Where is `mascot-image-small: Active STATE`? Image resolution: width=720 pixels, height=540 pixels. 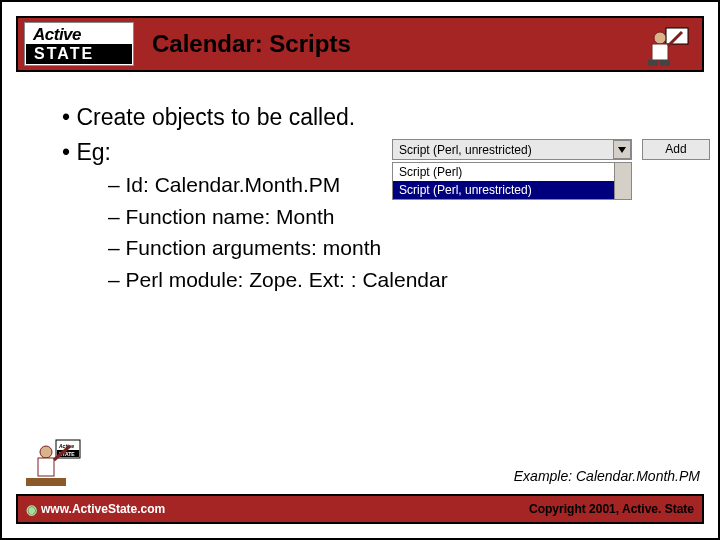 mascot-image-small: Active STATE is located at coordinates (56, 464).